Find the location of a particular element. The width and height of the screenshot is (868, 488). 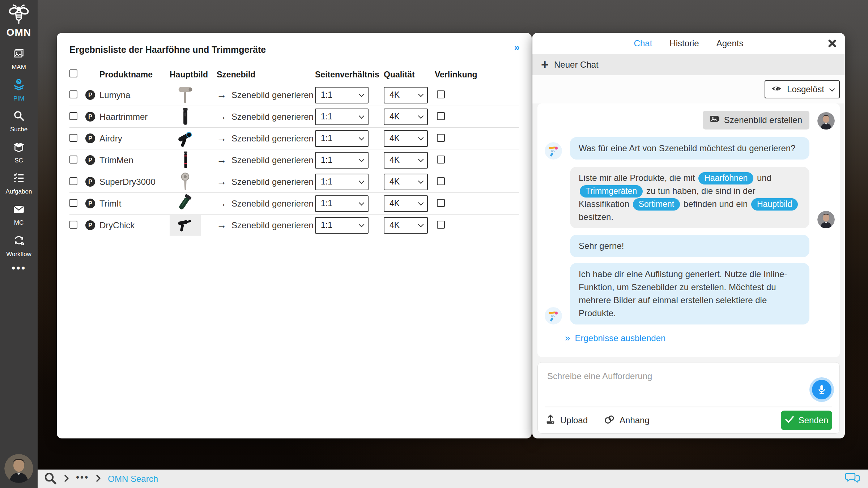

upload-button: Upload is located at coordinates (566, 420).